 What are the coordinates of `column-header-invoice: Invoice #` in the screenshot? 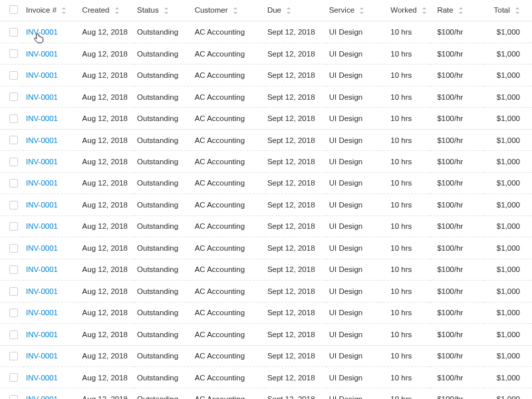 It's located at (52, 11).